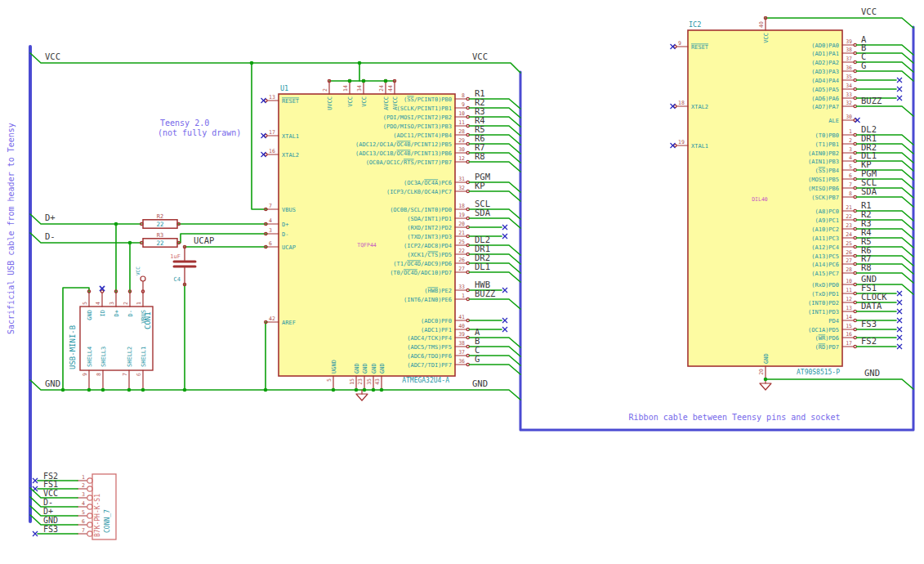  I want to click on pin-name: (XCK1/CTS)PD5, so click(430, 255).